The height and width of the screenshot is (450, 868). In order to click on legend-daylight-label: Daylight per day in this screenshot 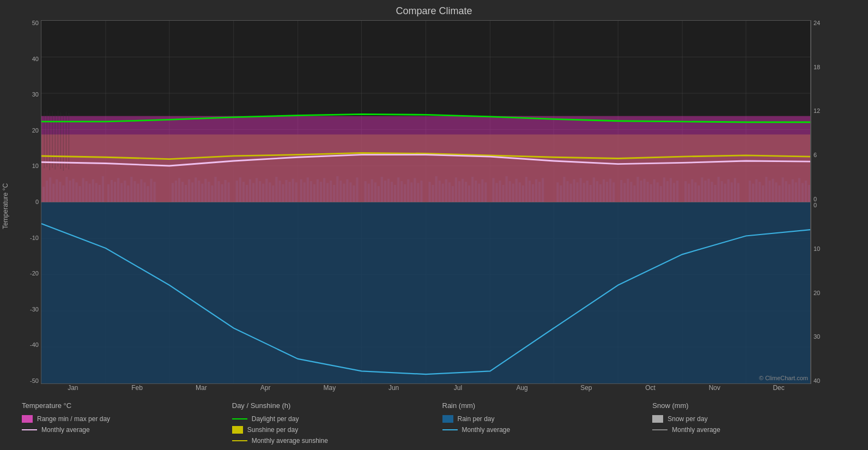, I will do `click(276, 419)`.